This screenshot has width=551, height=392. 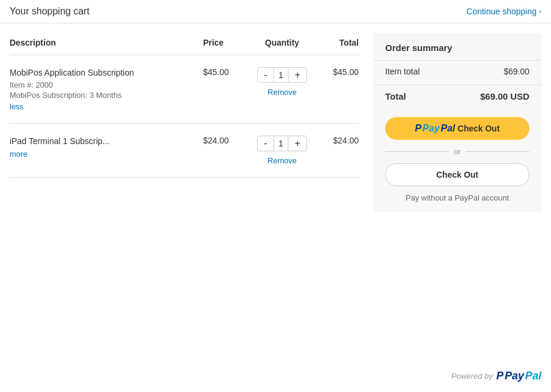 I want to click on remove-link-2: Remove, so click(x=282, y=161).